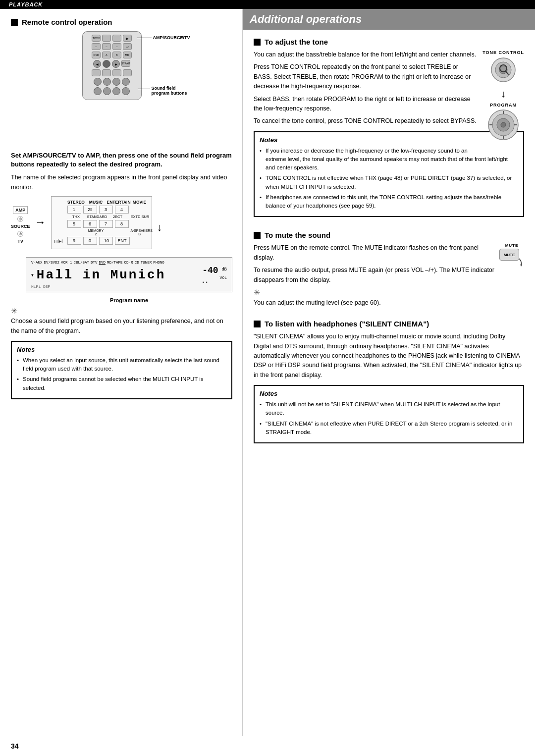 This screenshot has width=535, height=756. What do you see at coordinates (122, 22) in the screenshot?
I see `remote-control-section-title: Remote control operation` at bounding box center [122, 22].